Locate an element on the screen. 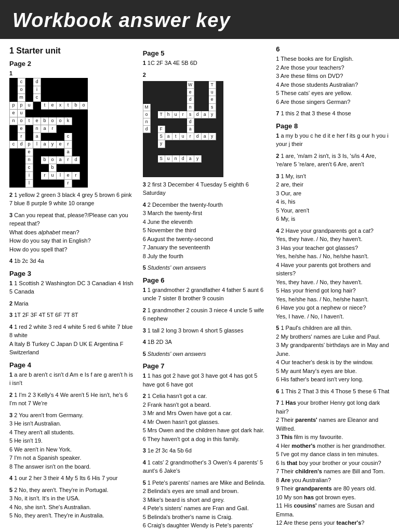 Image resolution: width=399 pixels, height=532 pixels. page8-q1: 1 a my b you c he d it e her f its g our… is located at coordinates (332, 140).